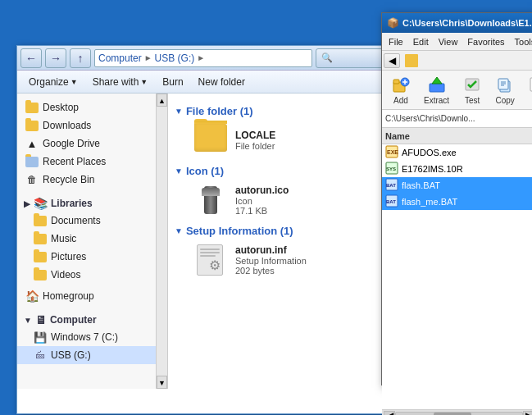 This screenshot has height=415, width=532. Describe the element at coordinates (280, 112) in the screenshot. I see `section-filefolder: ▼ File folder (1)` at that location.